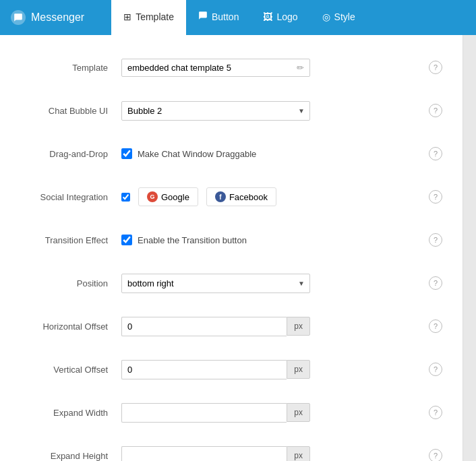  Describe the element at coordinates (216, 197) in the screenshot. I see `social-integration-control: G Google f Facebook` at that location.